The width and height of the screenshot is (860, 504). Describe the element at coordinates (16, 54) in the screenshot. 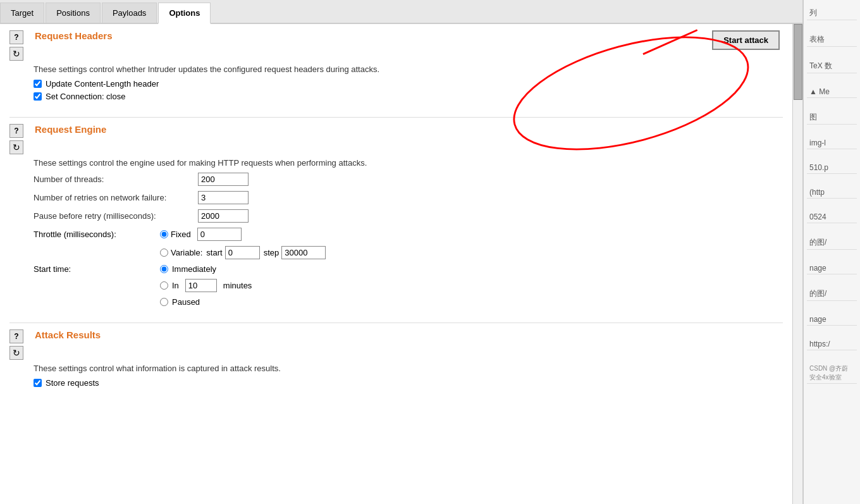

I see `request-headers-refresh-button: ↻` at that location.